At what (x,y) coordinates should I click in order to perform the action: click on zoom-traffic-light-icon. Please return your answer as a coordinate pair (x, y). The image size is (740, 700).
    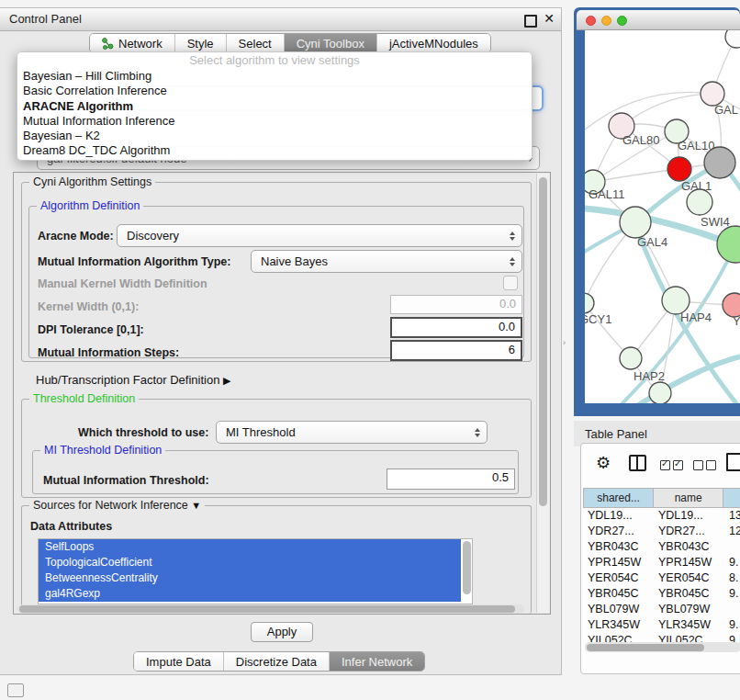
    Looking at the image, I should click on (622, 20).